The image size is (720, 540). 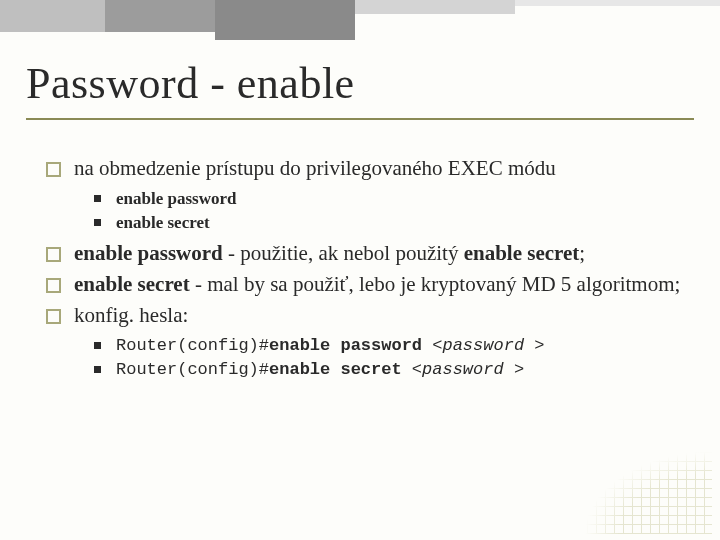 I want to click on sub-bullet-enable-secret: enable secret, so click(x=401, y=223).